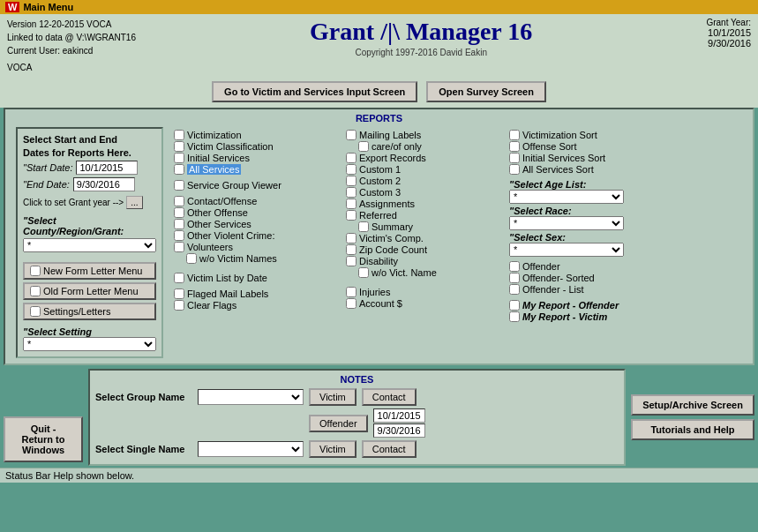 This screenshot has height=532, width=758. What do you see at coordinates (351, 238) in the screenshot?
I see `victims-comp-checkbox` at bounding box center [351, 238].